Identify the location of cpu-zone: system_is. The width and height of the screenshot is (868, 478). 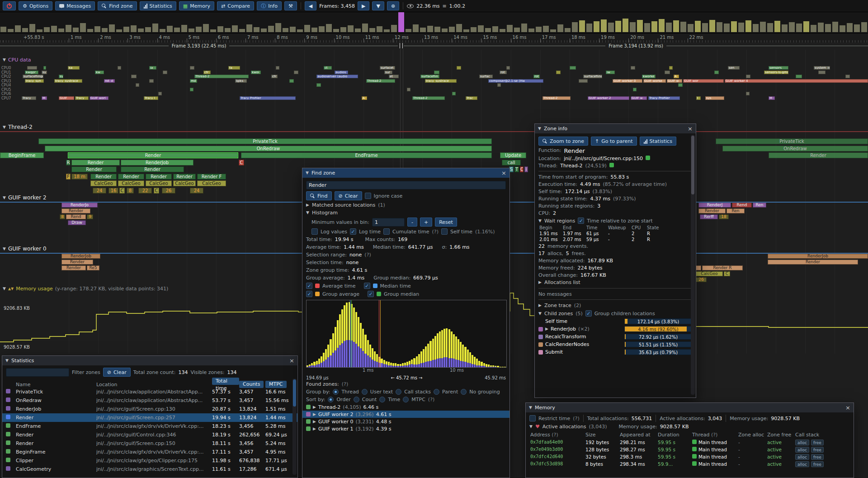
(822, 68).